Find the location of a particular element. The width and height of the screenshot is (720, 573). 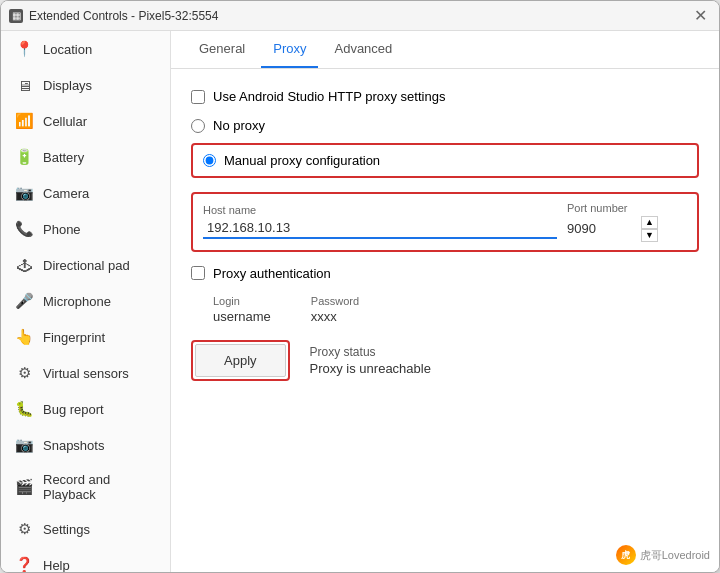

sidebar-label-displays: Displays is located at coordinates (68, 86).